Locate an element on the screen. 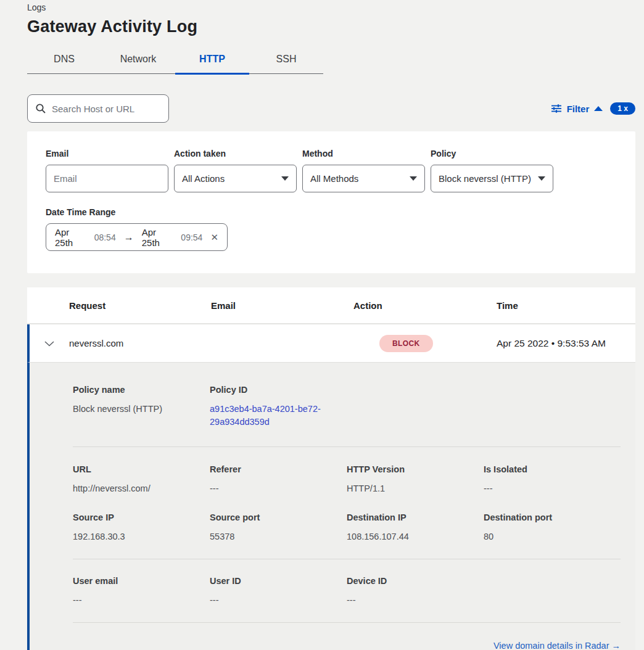  range-arrow-icon: → is located at coordinates (129, 237).